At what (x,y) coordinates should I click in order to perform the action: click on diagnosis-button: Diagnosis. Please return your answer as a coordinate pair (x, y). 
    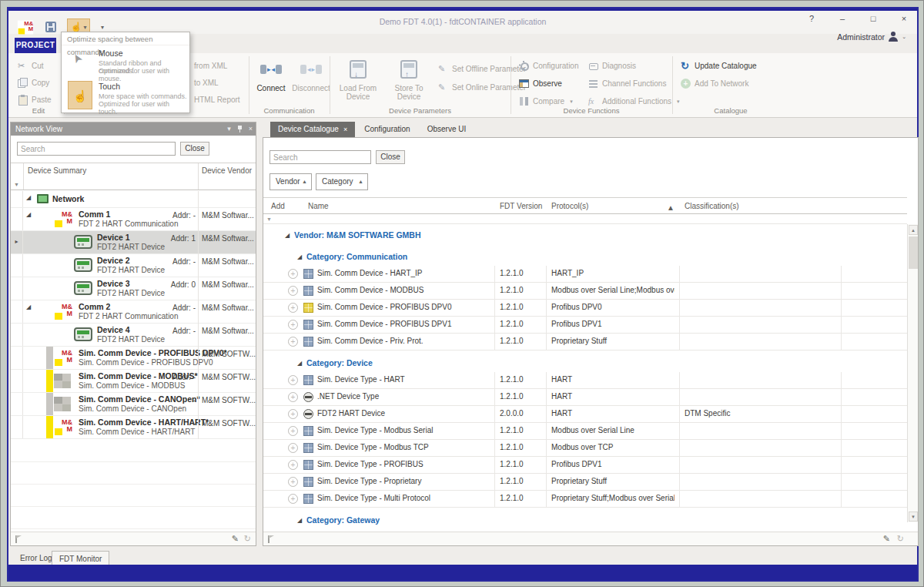
    Looking at the image, I should click on (612, 66).